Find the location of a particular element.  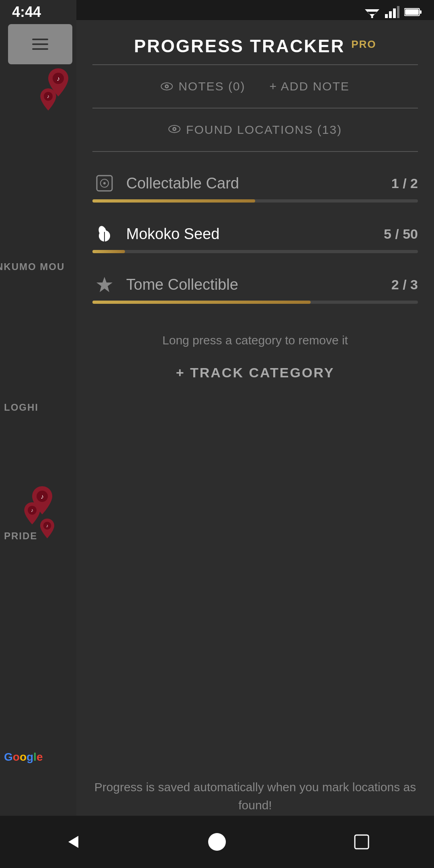

category-name-tome-collectible: Tome Collectible is located at coordinates (259, 285).